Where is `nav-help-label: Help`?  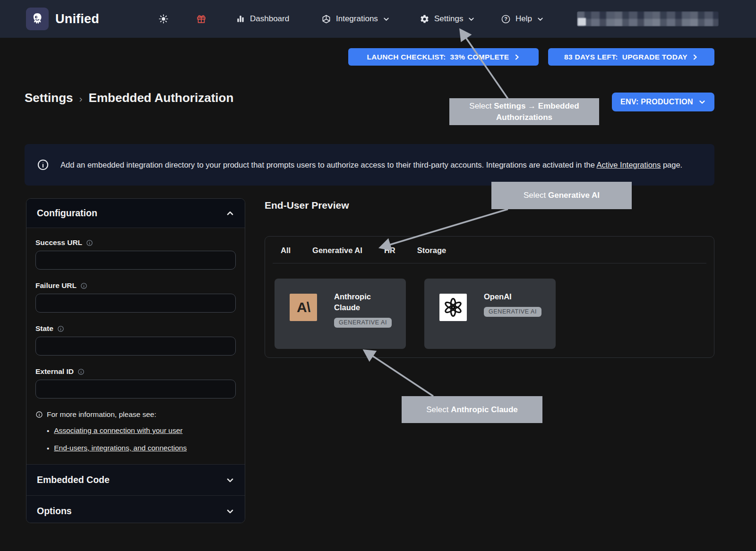 nav-help-label: Help is located at coordinates (524, 19).